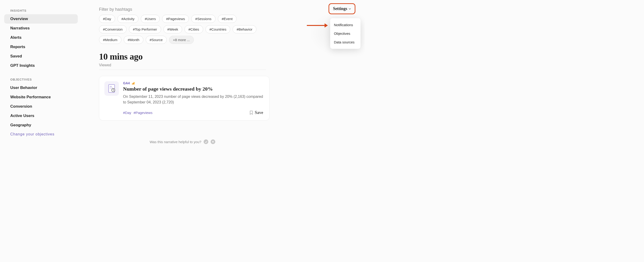 Image resolution: width=644 pixels, height=262 pixels. Describe the element at coordinates (41, 28) in the screenshot. I see `sidebar-item-narratives: Narratives` at that location.